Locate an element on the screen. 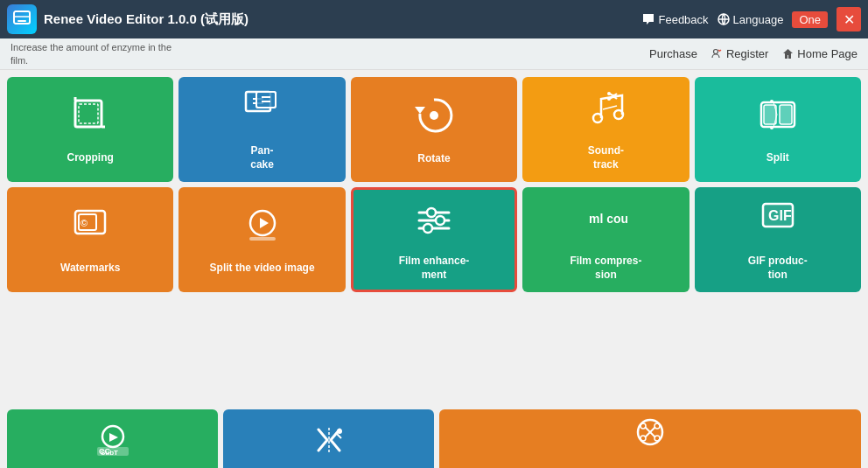 Image resolution: width=868 pixels, height=468 pixels. subtitle-bar: Increase the amount of enzyme in the fil… is located at coordinates (434, 54).